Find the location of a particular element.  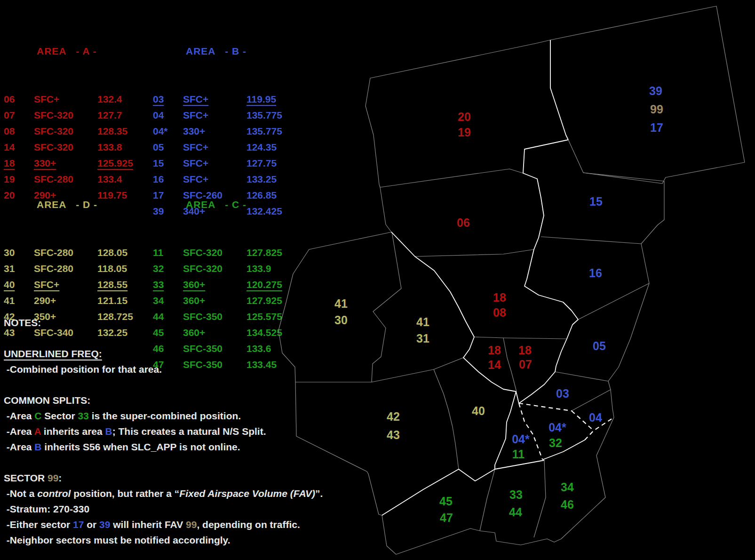

sector-label: 20 is located at coordinates (464, 117).